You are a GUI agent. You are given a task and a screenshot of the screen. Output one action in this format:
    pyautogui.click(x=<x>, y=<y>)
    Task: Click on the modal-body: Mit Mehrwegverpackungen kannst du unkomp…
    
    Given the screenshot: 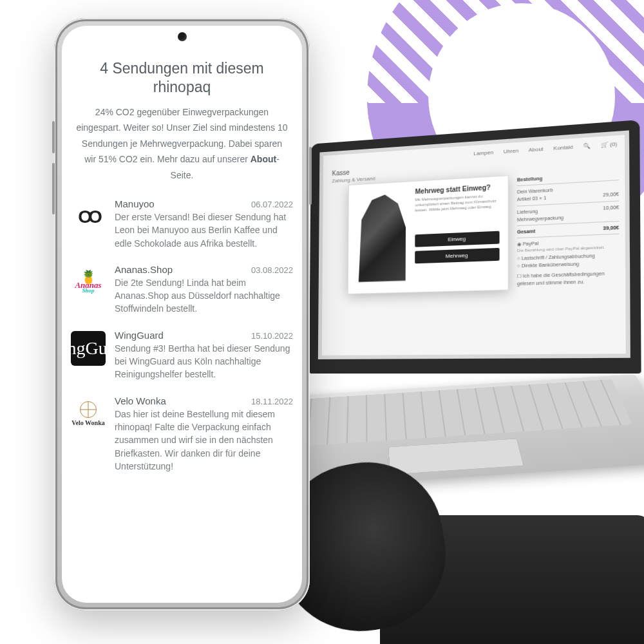 What is the action you would take?
    pyautogui.click(x=457, y=212)
    